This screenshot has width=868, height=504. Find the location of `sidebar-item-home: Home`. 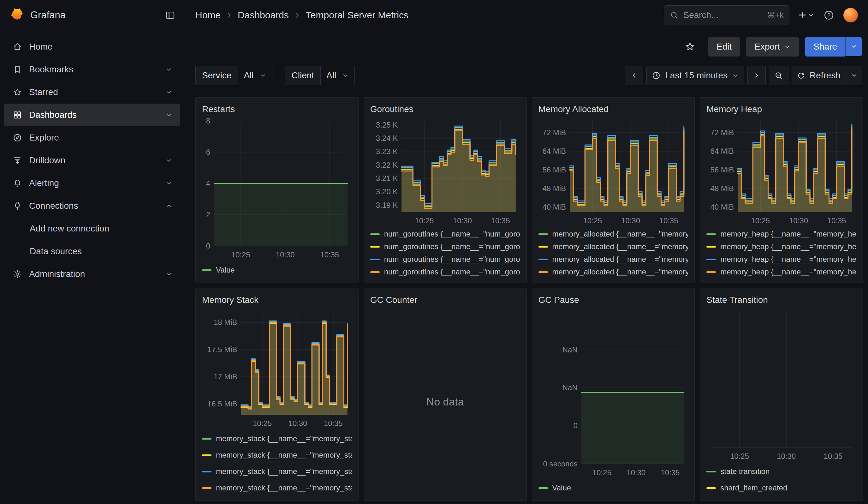

sidebar-item-home: Home is located at coordinates (92, 47).